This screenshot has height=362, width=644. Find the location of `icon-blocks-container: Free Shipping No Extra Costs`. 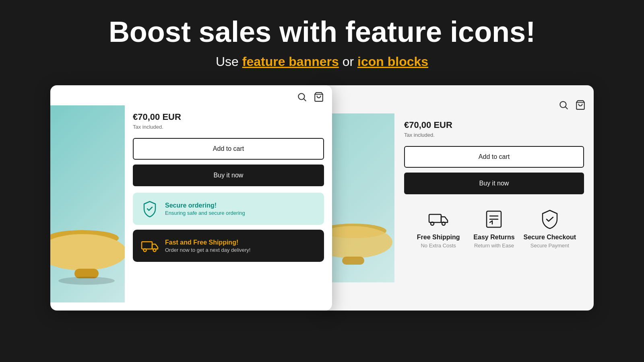

icon-blocks-container: Free Shipping No Extra Costs is located at coordinates (494, 229).